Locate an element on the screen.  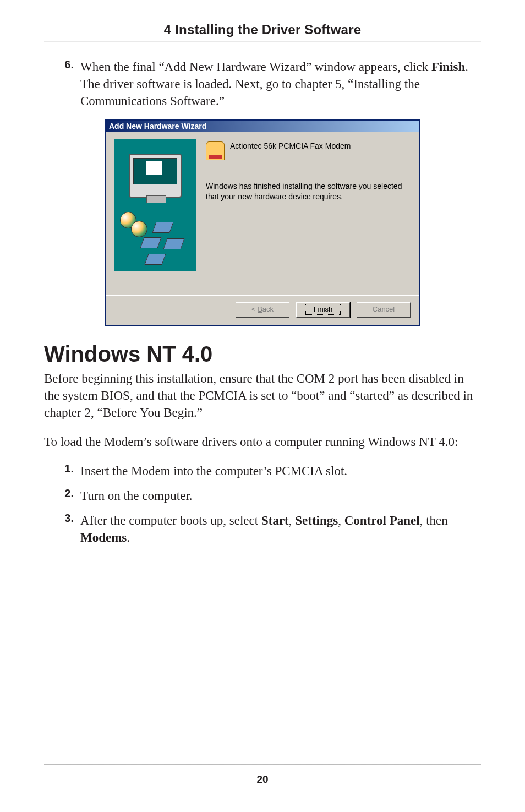
cancel-button: Cancel is located at coordinates (384, 310).